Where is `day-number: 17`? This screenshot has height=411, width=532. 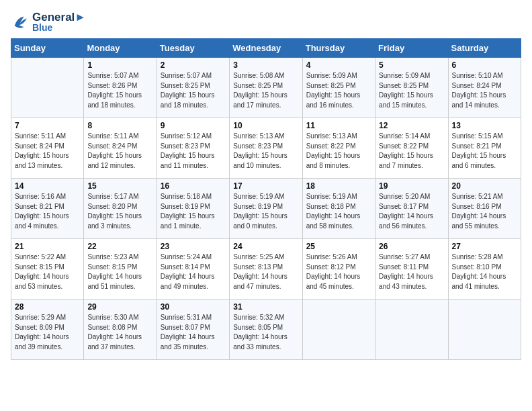
day-number: 17 is located at coordinates (266, 186).